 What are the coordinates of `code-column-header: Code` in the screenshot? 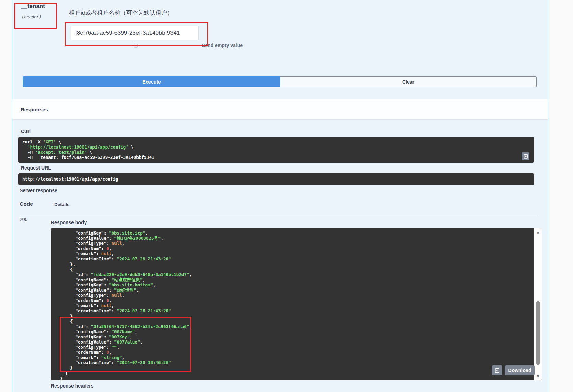 It's located at (26, 204).